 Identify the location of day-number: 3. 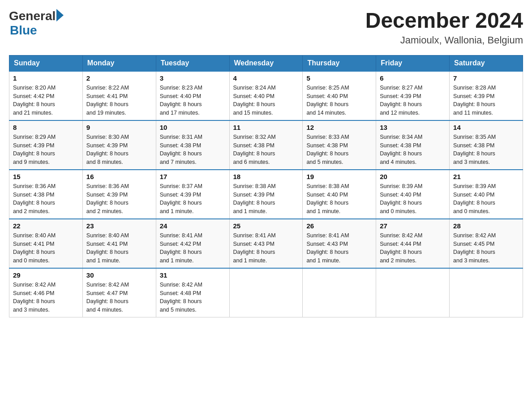
(193, 78).